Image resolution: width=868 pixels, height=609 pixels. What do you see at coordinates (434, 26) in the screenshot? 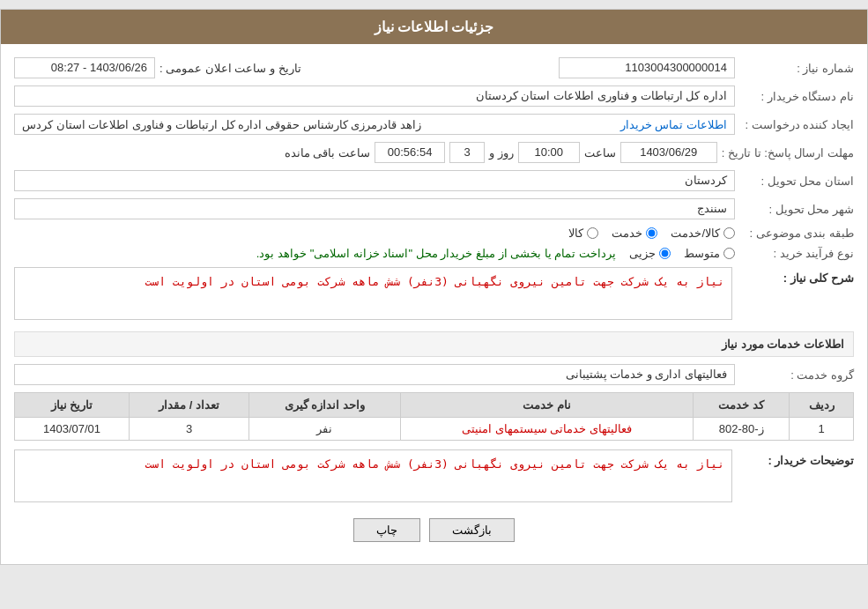
I see `page-title: جزئیات اطلاعات نیاز` at bounding box center [434, 26].